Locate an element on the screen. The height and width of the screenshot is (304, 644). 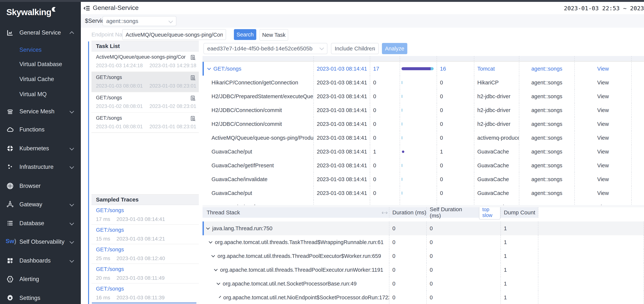
sidebar-item-browser: Browser is located at coordinates (40, 186).